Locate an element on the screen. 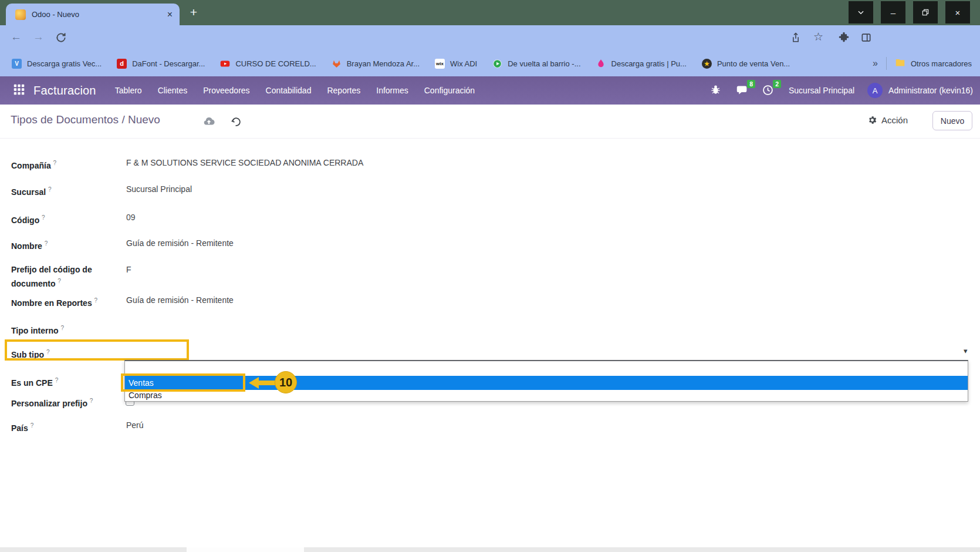  menu-proveedores: Proveedores is located at coordinates (227, 90).